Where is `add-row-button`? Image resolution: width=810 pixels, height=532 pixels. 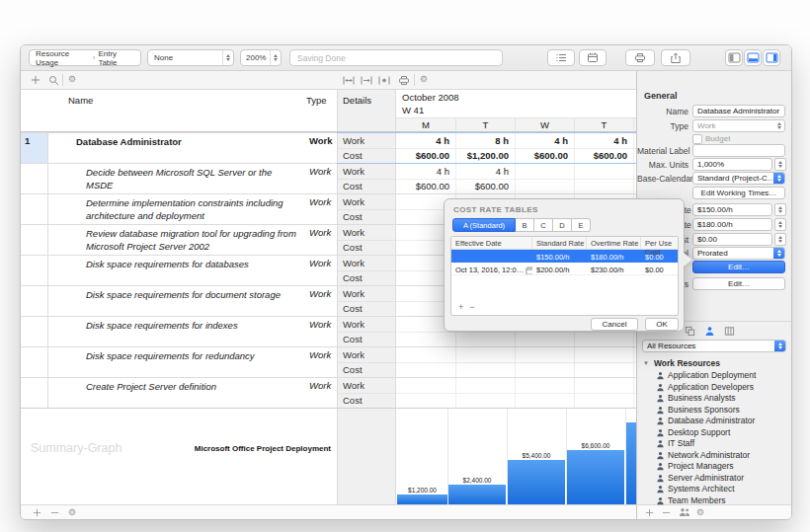
add-row-button is located at coordinates (36, 80).